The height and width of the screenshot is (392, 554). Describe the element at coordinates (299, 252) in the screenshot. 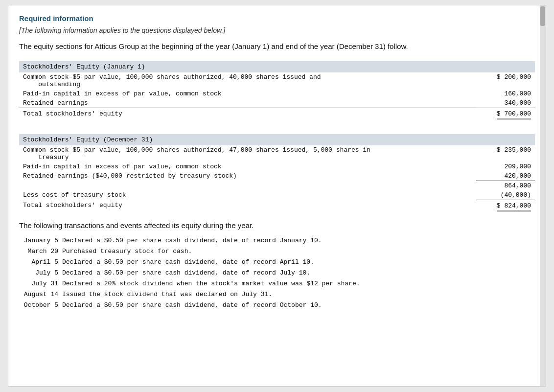

I see `transaction-text: Purchased treasury stock for cash.` at that location.